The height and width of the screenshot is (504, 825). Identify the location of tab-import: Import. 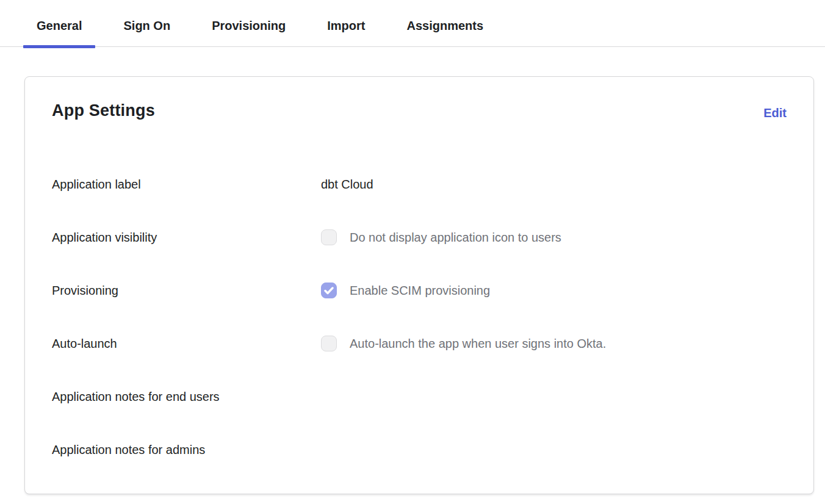
(346, 23).